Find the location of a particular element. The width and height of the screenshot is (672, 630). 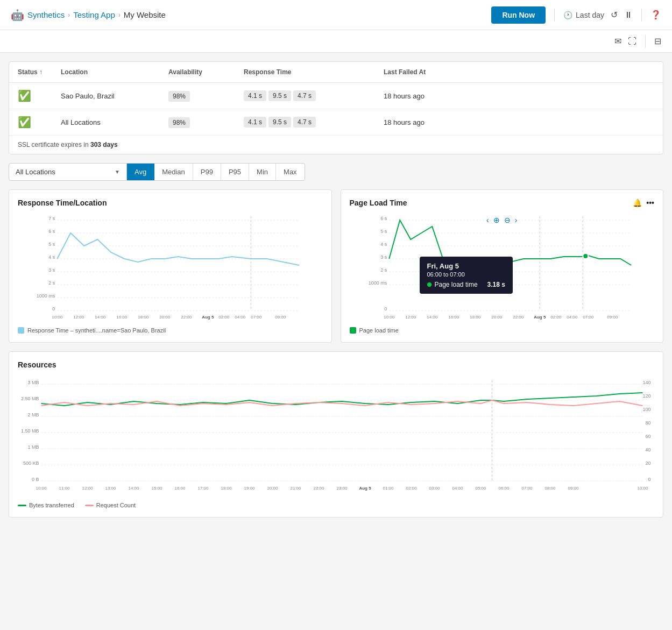

svg-text: 60 is located at coordinates (648, 436).